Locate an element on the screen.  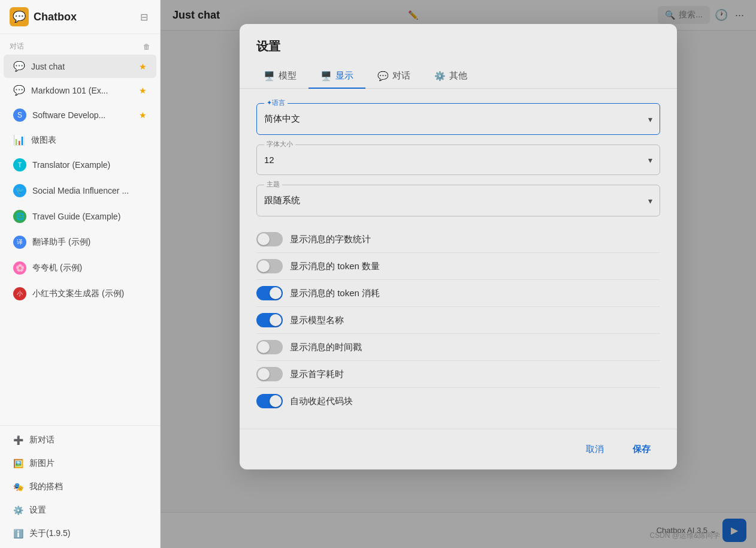
modal-footer: 取消 保存 is located at coordinates (458, 449).